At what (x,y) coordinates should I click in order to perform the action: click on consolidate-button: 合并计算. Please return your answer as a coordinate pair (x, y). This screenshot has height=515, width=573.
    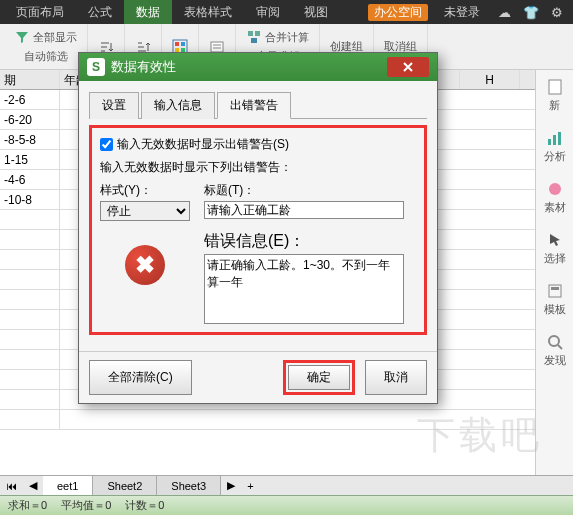
    Looking at the image, I should click on (278, 37).